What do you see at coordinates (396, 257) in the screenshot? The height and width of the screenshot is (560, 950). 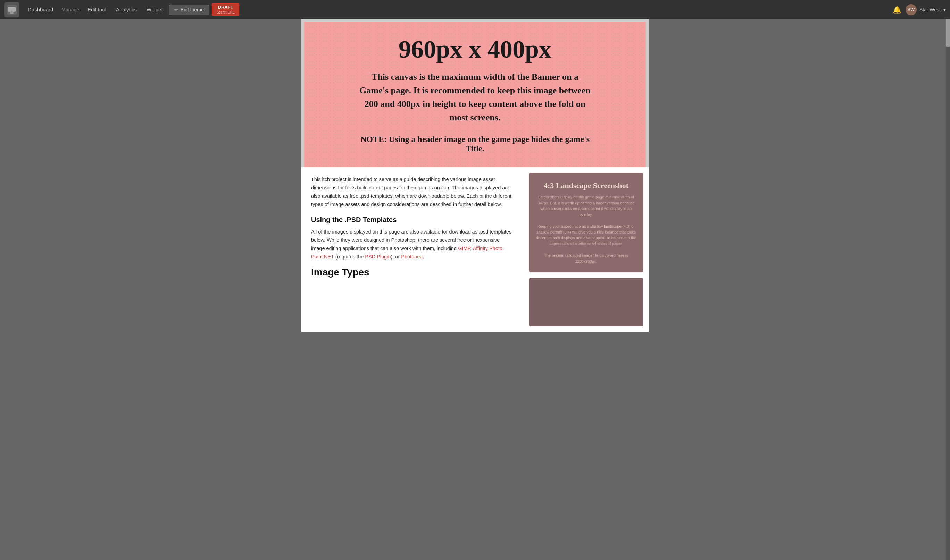 I see `psd-paren-close: ), or` at bounding box center [396, 257].